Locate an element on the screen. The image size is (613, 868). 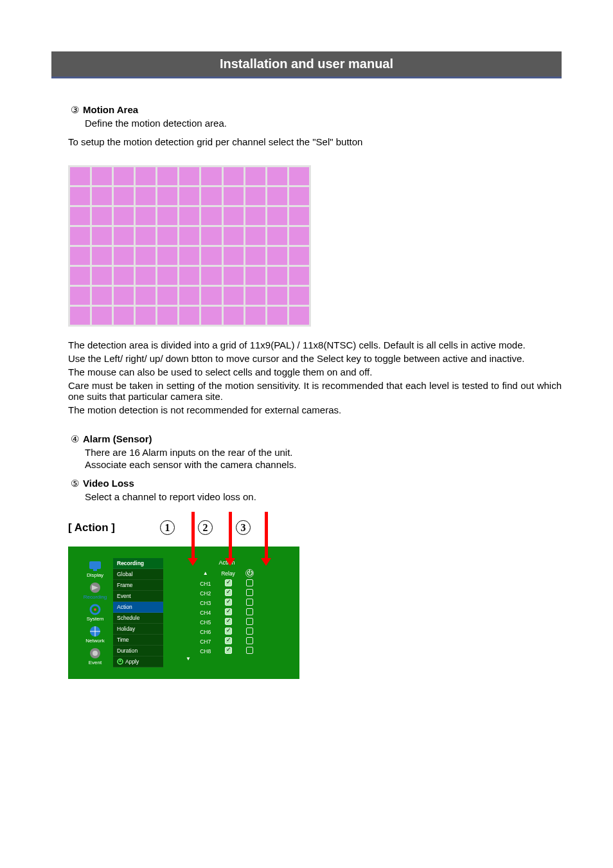
submenu-time: Time is located at coordinates (138, 640).